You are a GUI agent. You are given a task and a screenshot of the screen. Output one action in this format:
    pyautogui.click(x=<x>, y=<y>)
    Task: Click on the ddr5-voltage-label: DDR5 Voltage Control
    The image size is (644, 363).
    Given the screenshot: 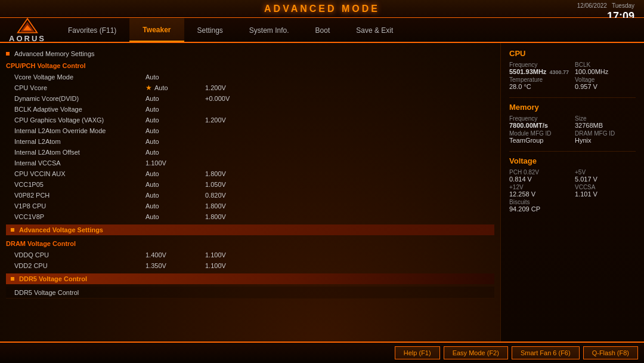 What is the action you would take?
    pyautogui.click(x=53, y=279)
    